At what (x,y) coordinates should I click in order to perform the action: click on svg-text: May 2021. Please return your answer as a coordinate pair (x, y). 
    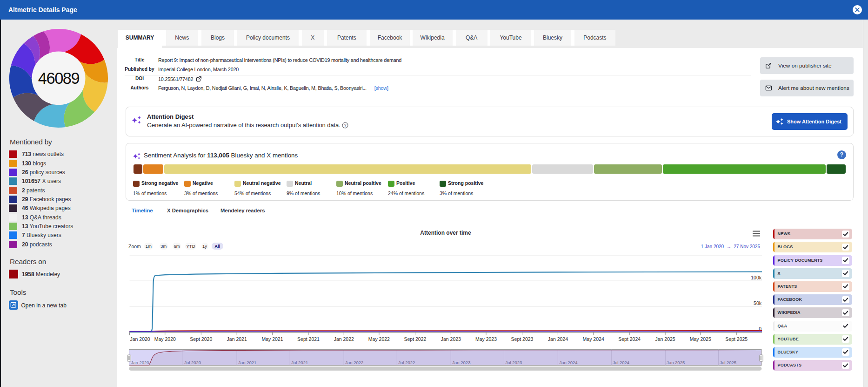
    Looking at the image, I should click on (272, 339).